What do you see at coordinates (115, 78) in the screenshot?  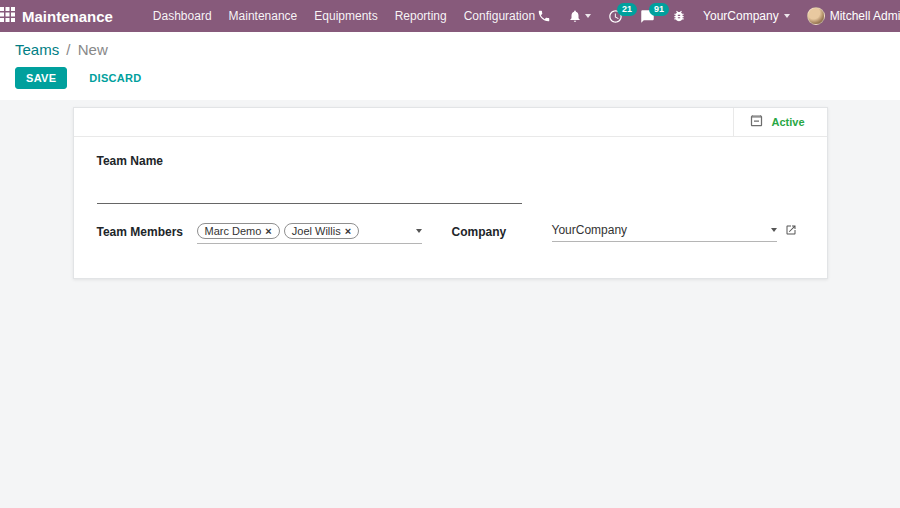 I see `discard-button: DISCARD` at bounding box center [115, 78].